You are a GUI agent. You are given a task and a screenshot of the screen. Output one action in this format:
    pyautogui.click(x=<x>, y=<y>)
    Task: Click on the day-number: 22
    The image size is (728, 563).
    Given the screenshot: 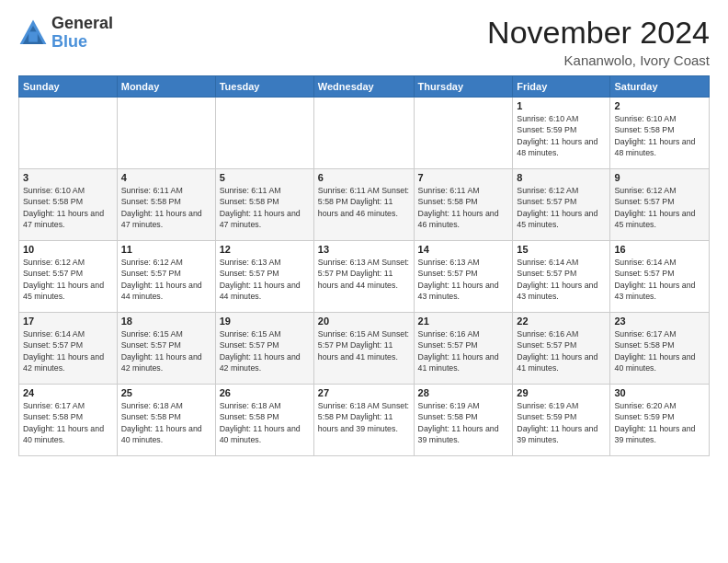 What is the action you would take?
    pyautogui.click(x=561, y=321)
    